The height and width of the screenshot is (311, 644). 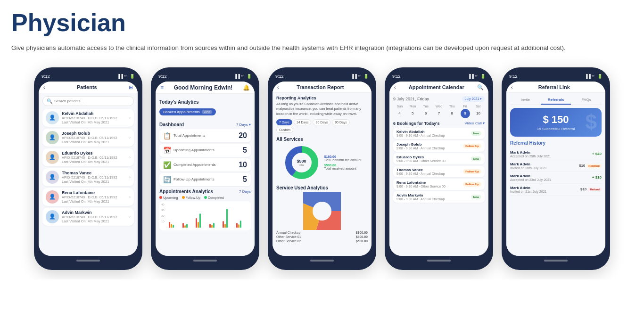 I want to click on donut-chart: $500 total, so click(x=302, y=163).